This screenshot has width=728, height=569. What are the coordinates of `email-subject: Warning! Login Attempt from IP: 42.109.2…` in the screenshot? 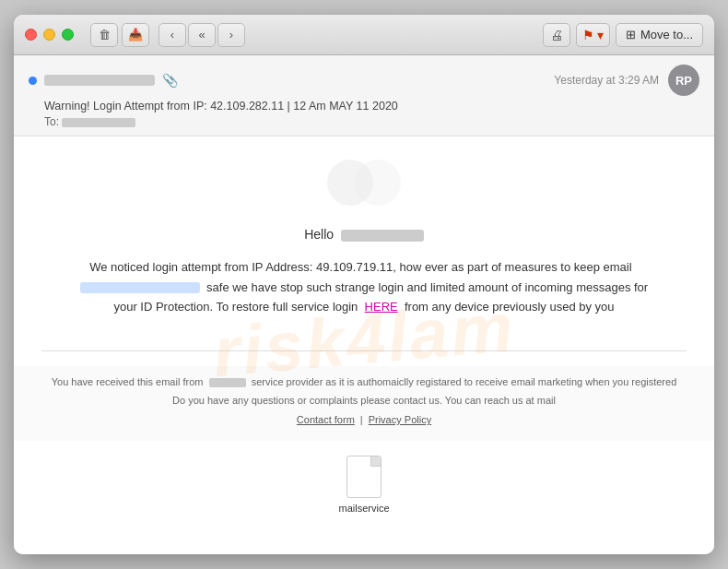 It's located at (372, 106).